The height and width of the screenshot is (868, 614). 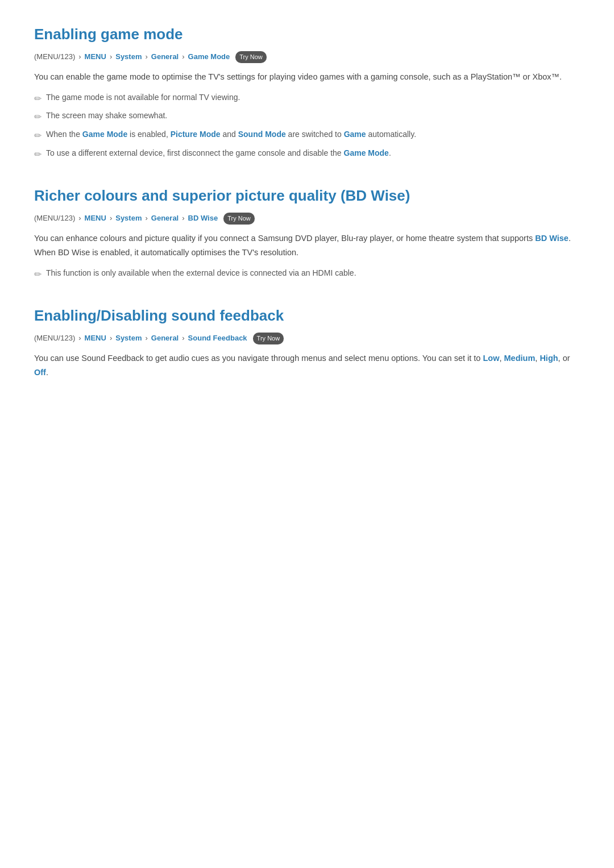 What do you see at coordinates (307, 196) in the screenshot?
I see `section-title-bd-wise: Richer colours and superior picture qual…` at bounding box center [307, 196].